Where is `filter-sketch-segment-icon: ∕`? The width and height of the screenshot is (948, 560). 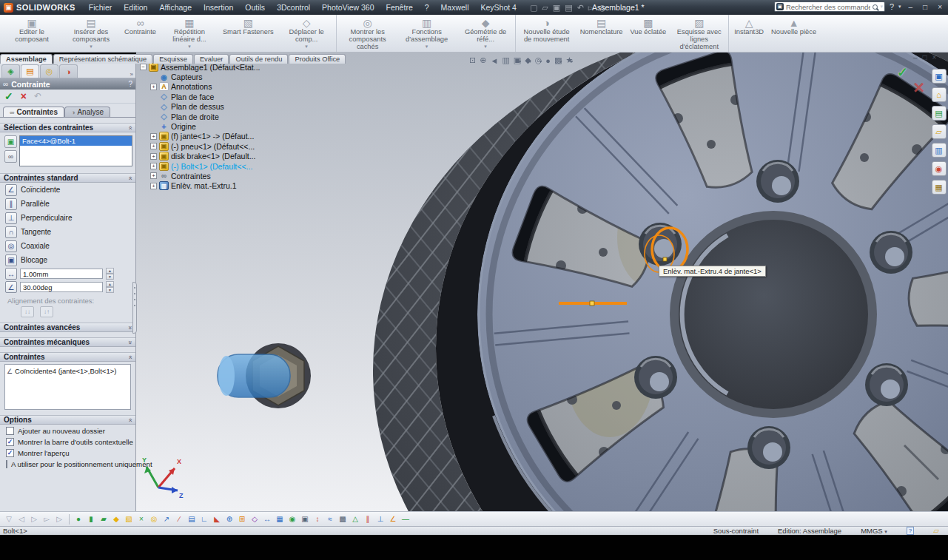
filter-sketch-segment-icon: ∕ is located at coordinates (179, 519).